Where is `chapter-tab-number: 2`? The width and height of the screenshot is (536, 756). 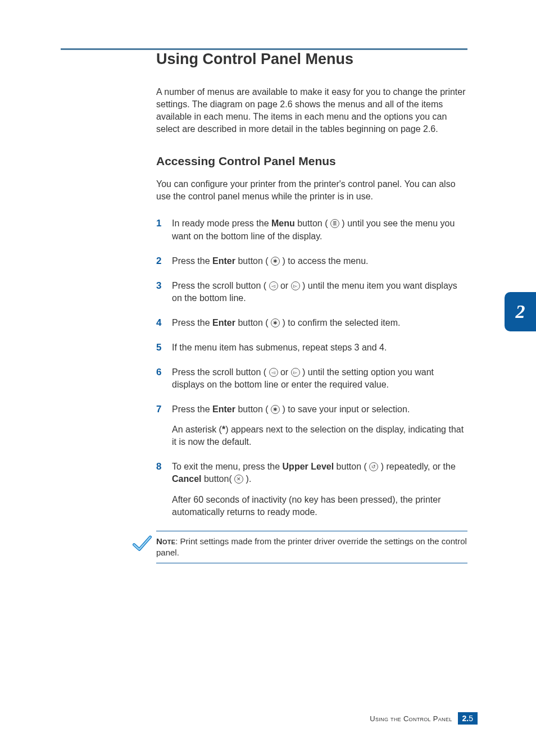
chapter-tab-number: 2 is located at coordinates (520, 312).